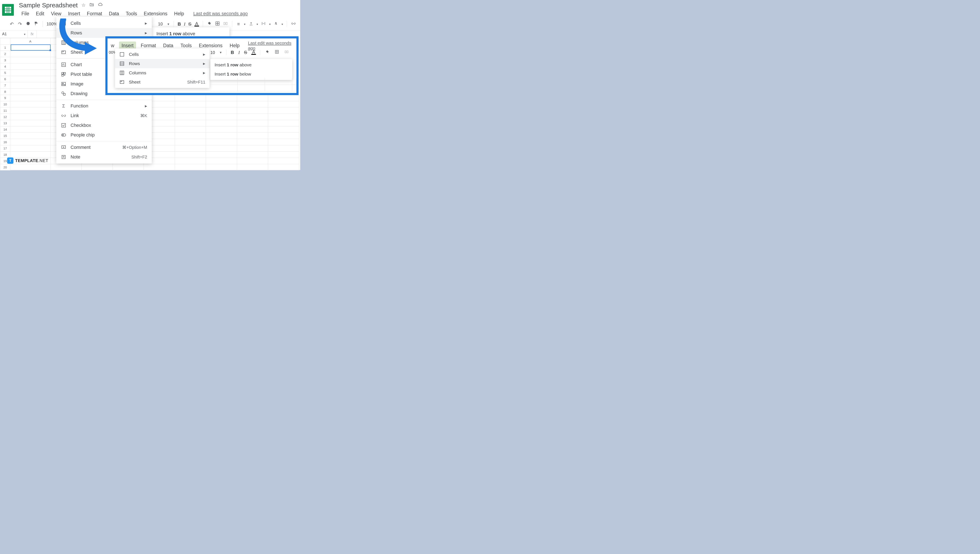  What do you see at coordinates (5, 142) in the screenshot?
I see `row-header: 16` at bounding box center [5, 142].